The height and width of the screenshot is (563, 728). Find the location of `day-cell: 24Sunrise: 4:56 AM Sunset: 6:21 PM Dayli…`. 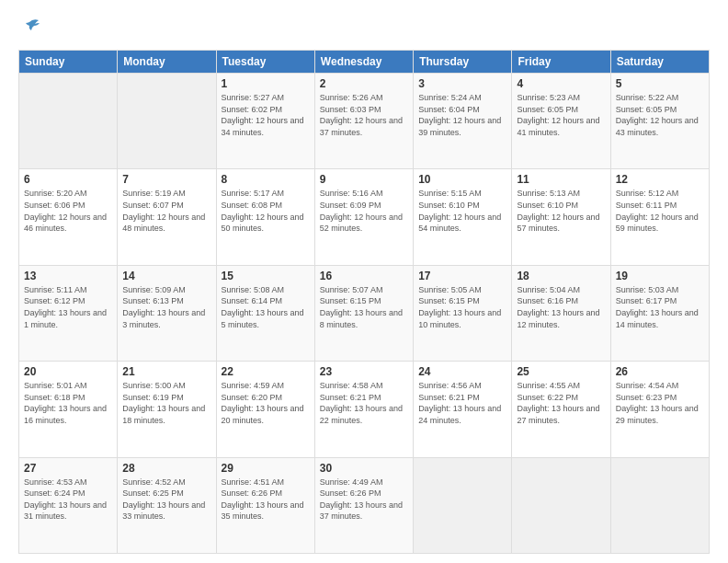

day-cell: 24Sunrise: 4:56 AM Sunset: 6:21 PM Dayli… is located at coordinates (463, 409).